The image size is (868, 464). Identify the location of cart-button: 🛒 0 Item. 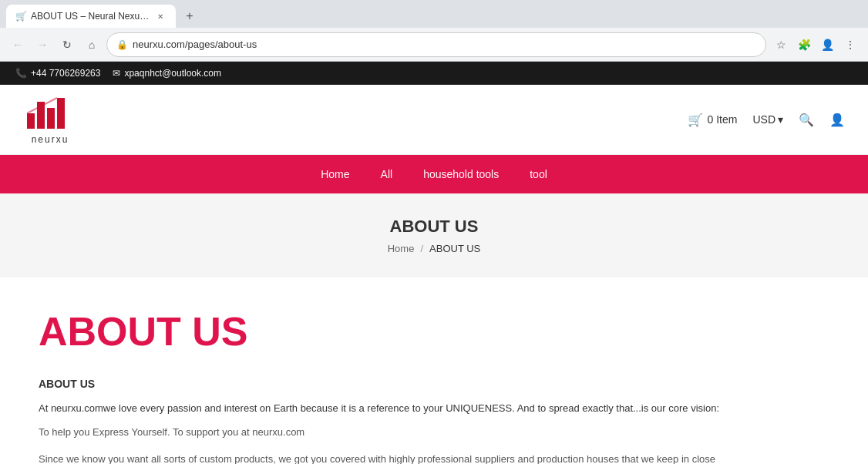
(712, 120).